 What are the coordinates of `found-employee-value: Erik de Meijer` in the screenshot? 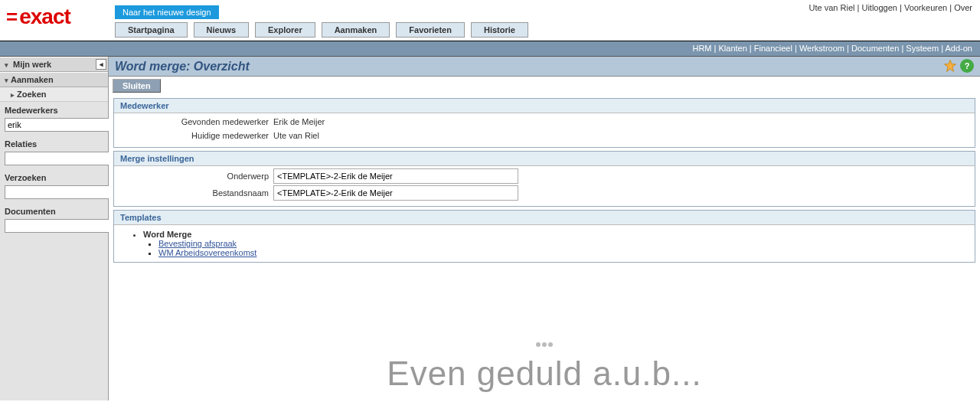 It's located at (299, 122).